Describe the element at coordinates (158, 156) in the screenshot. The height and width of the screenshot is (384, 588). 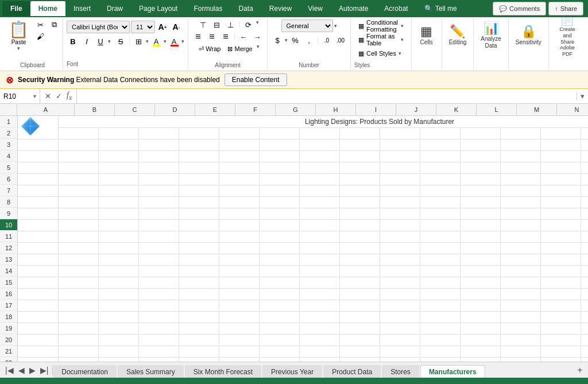
I see `cell-d4` at that location.